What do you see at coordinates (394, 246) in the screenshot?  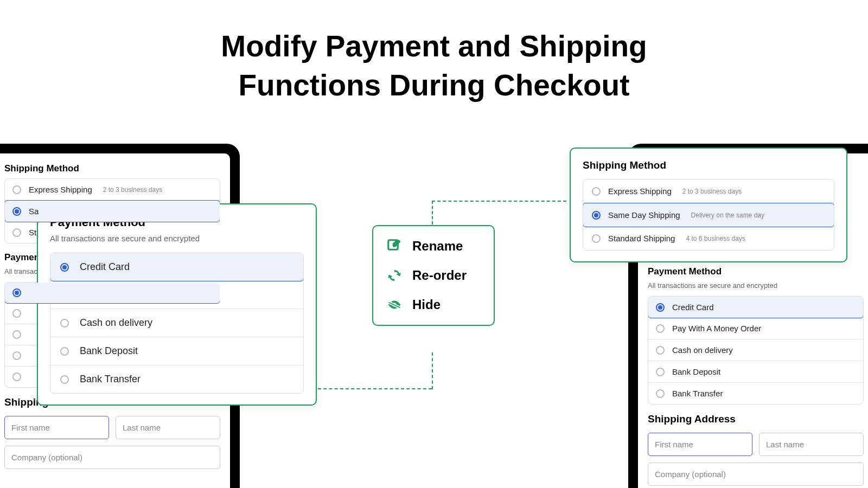 I see `edit-icon` at bounding box center [394, 246].